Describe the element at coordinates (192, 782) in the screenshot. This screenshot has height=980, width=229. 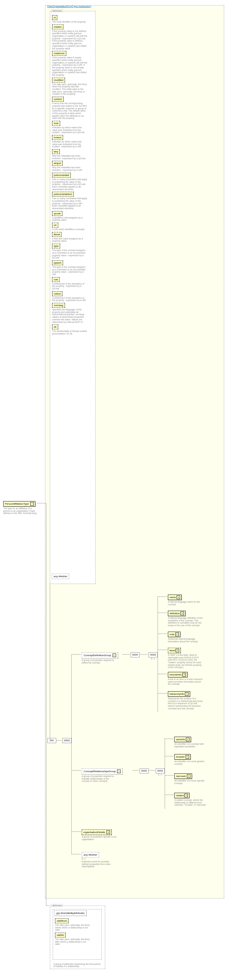
I see `child-desc: An identifier of a more specific concept…` at that location.